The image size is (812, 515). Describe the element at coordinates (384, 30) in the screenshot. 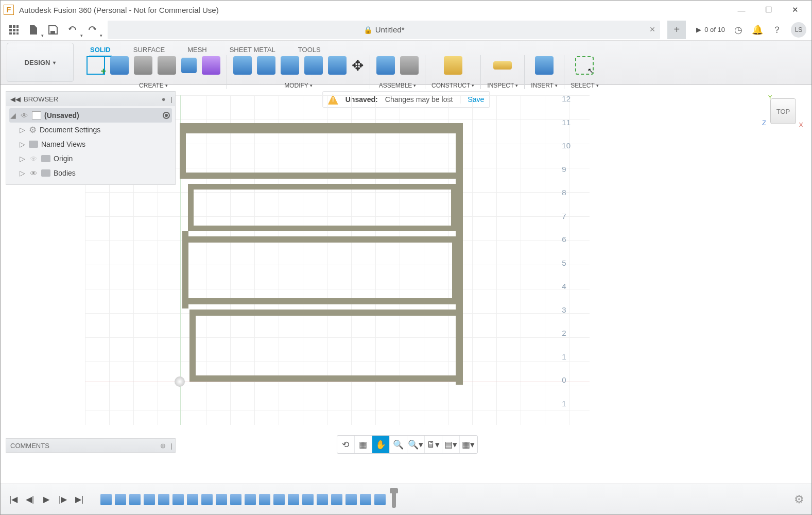

I see `document-tab: 🔒 Untitled* ×` at that location.